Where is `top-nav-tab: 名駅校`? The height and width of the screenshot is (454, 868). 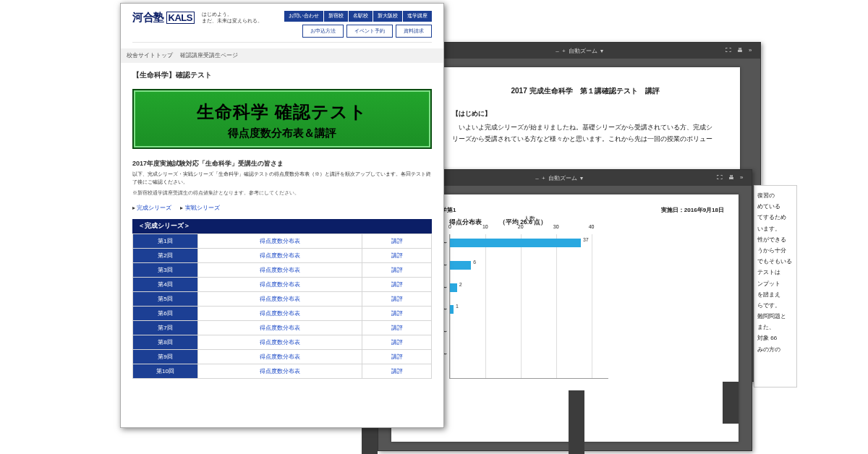
top-nav-tab: 名駅校 is located at coordinates (360, 16).